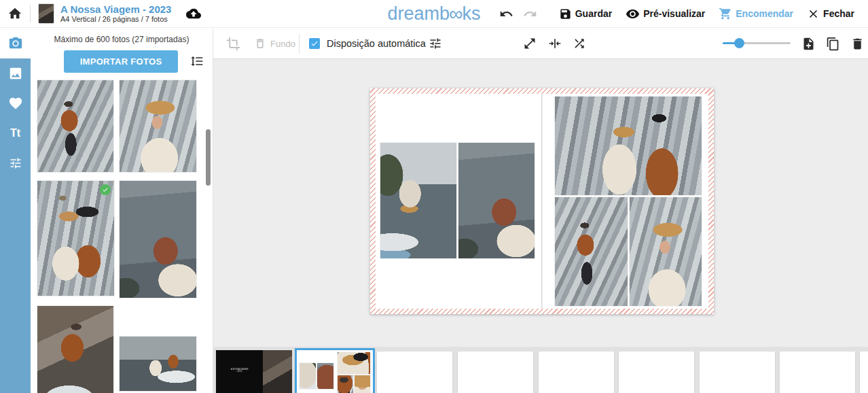  I want to click on sort-icon, so click(197, 61).